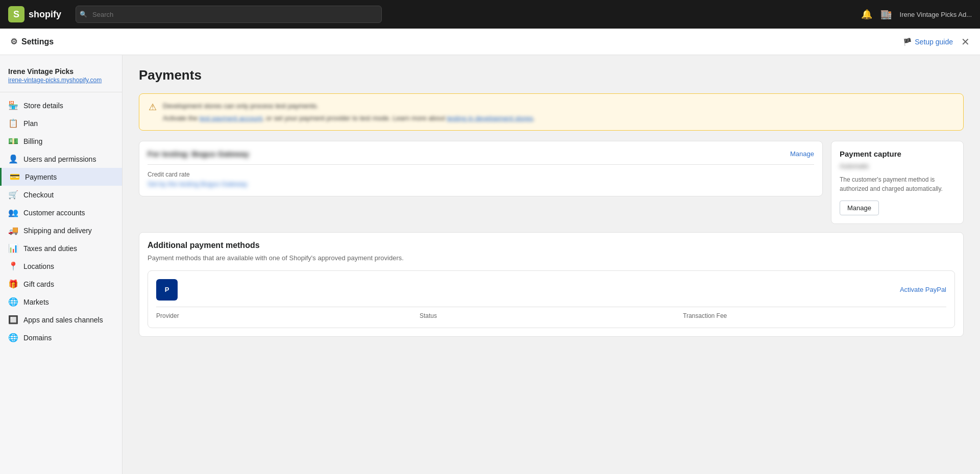 The width and height of the screenshot is (980, 474). What do you see at coordinates (32, 42) in the screenshot?
I see `settings-title-group: ⚙ Settings` at bounding box center [32, 42].